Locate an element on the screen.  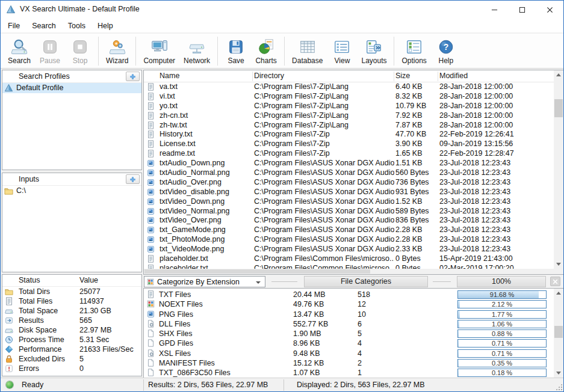
profile-item: Default Profile is located at coordinates (72, 88).